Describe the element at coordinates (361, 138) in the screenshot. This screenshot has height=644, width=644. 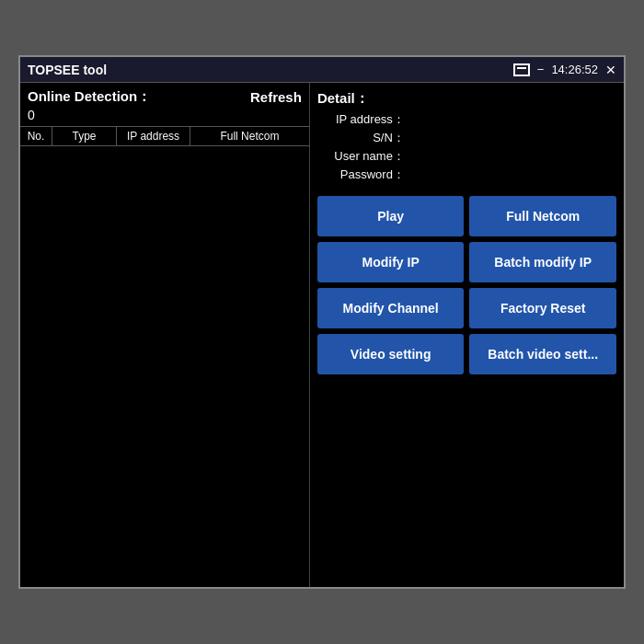
I see `sn-label: S/N：` at that location.